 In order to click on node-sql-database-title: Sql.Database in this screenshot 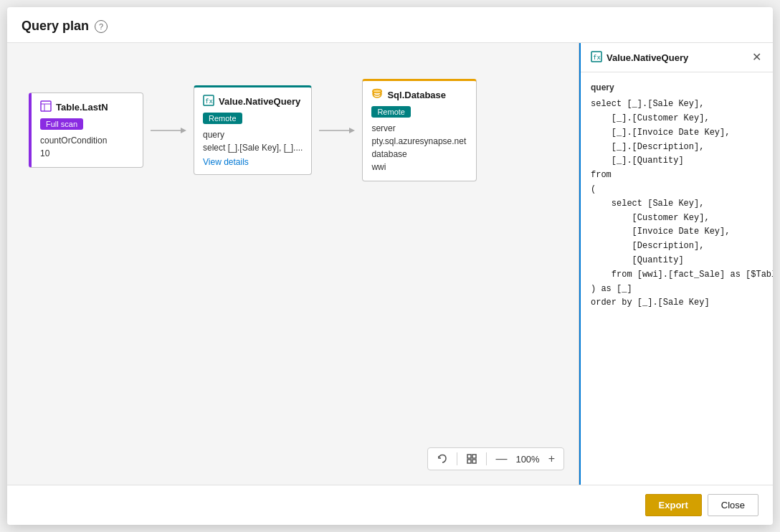, I will do `click(417, 95)`.